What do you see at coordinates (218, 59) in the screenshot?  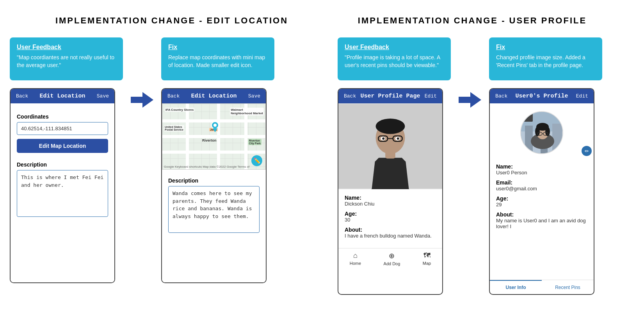 I see `left-fix-box: Fix Replace map coordinates with mini ma…` at bounding box center [218, 59].